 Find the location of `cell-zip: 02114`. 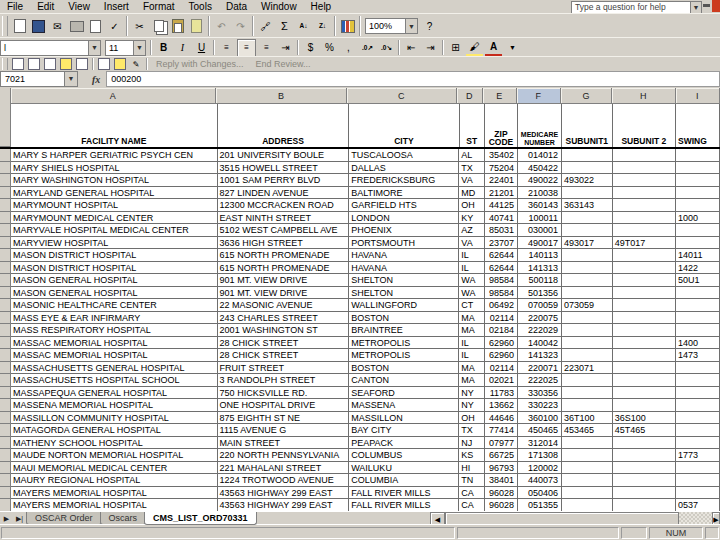

cell-zip: 02114 is located at coordinates (502, 368).